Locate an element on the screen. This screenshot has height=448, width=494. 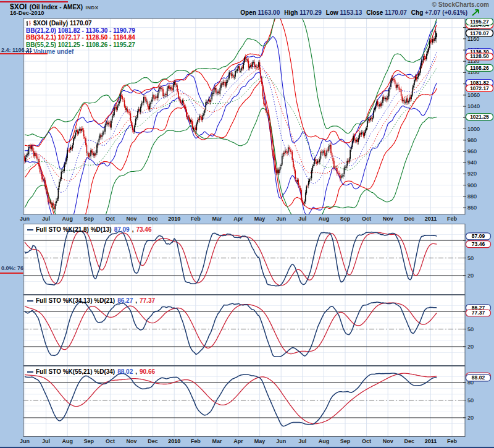
svg-text: 880 is located at coordinates (472, 197).